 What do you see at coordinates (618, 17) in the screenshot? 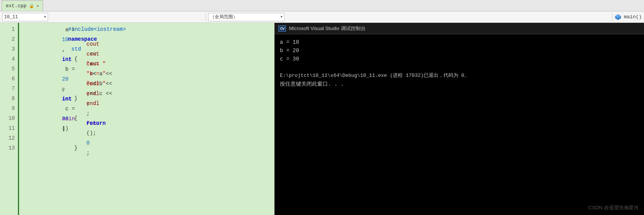
I see `cube-icon` at bounding box center [618, 17].